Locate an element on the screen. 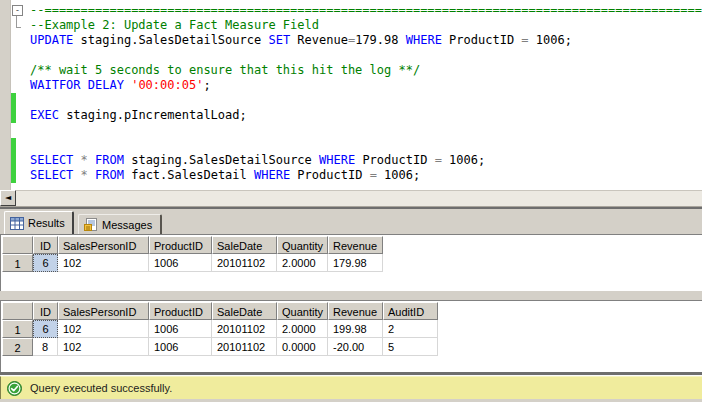 The width and height of the screenshot is (702, 402). results-grid-1: IDSalesPersonIDProductIDSaleDateQuantity… is located at coordinates (192, 254).